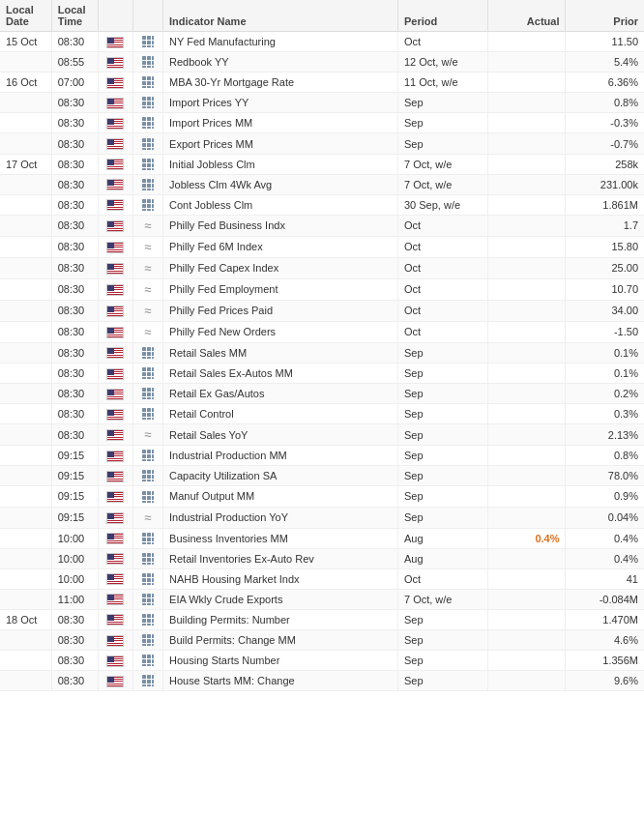 The width and height of the screenshot is (644, 815). What do you see at coordinates (322, 289) in the screenshot?
I see `table-row: 08:30 ≈ Philly Fed Employment Oct 10.70` at bounding box center [322, 289].